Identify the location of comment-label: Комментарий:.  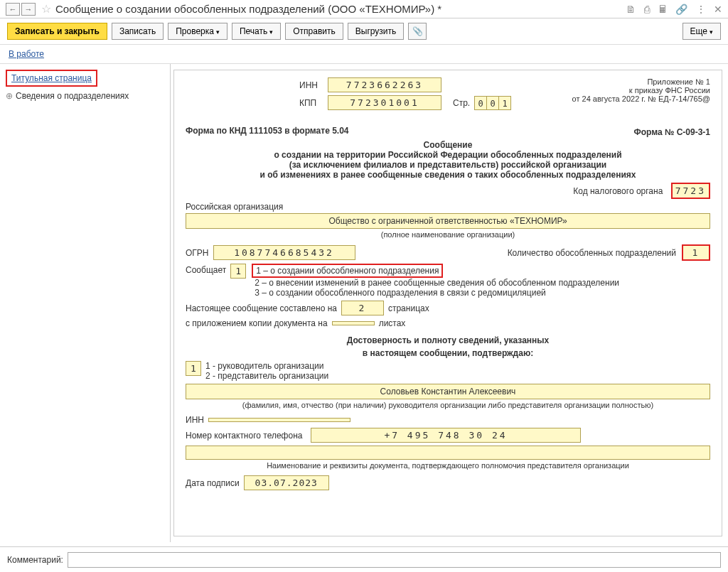
(36, 560).